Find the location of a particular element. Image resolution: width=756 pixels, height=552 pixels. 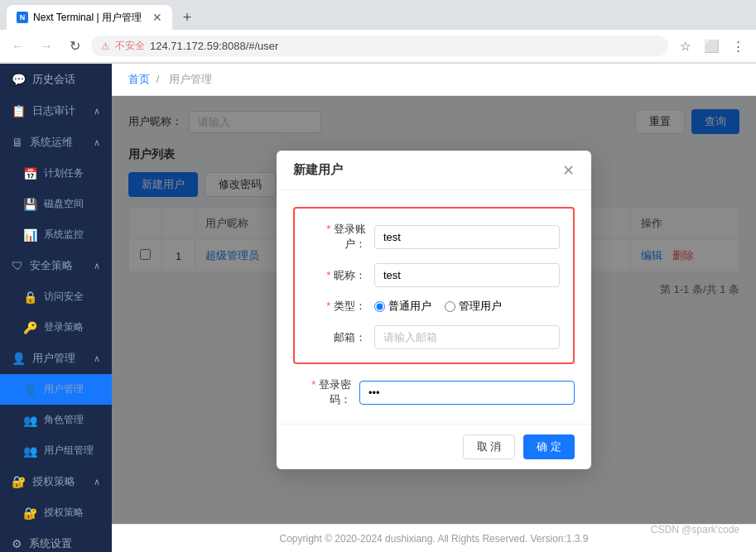

security-chevron: ∧ is located at coordinates (97, 266).